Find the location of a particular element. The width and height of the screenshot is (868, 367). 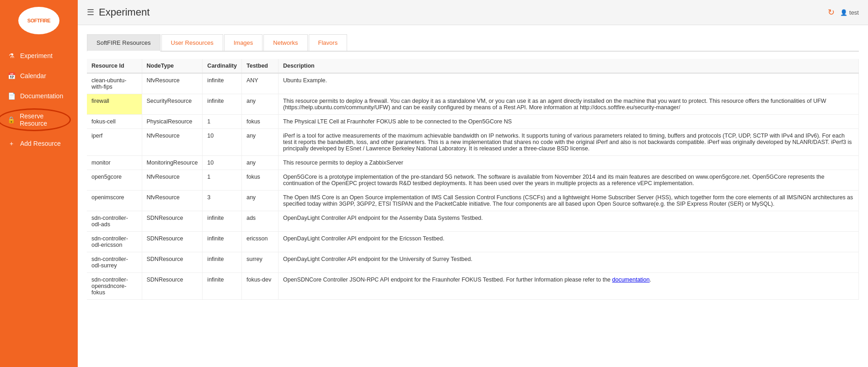

sidebar-item-experiment-label: Experiment is located at coordinates (37, 56).